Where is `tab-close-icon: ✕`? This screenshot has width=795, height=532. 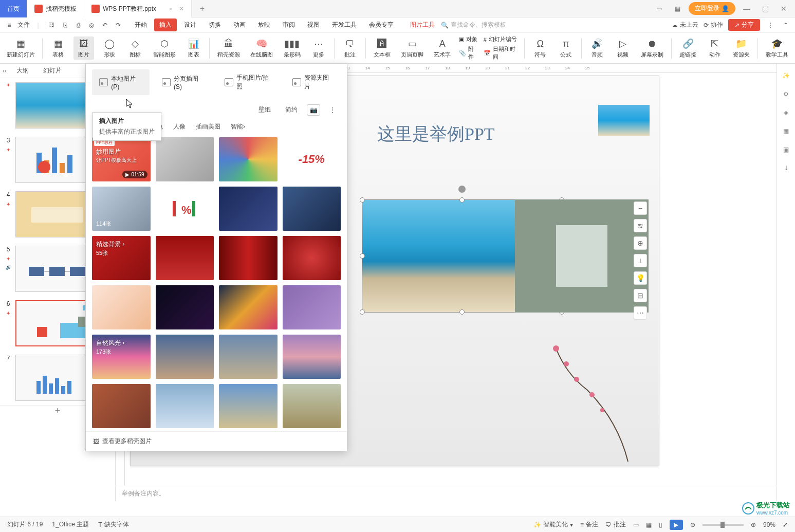 tab-close-icon: ✕ is located at coordinates (181, 9).